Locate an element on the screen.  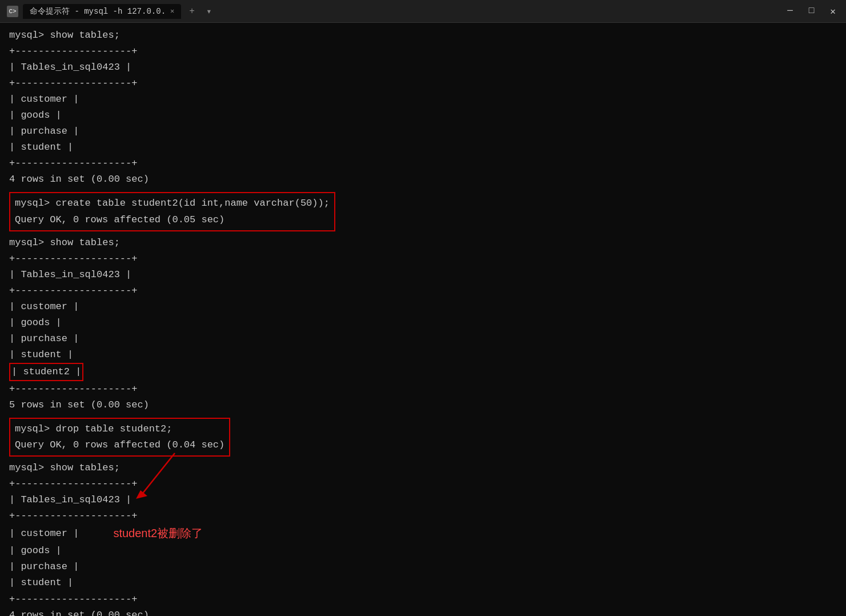
table-row-student2-wrapper: | student2 | is located at coordinates (423, 372).